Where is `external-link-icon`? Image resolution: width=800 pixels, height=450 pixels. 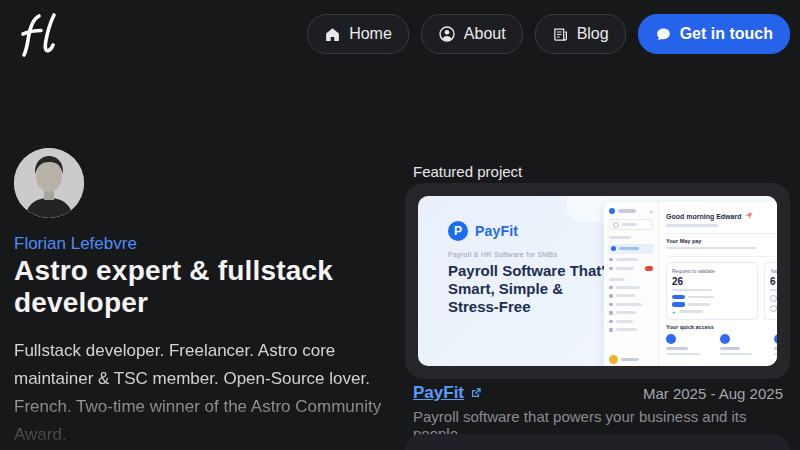 external-link-icon is located at coordinates (476, 393).